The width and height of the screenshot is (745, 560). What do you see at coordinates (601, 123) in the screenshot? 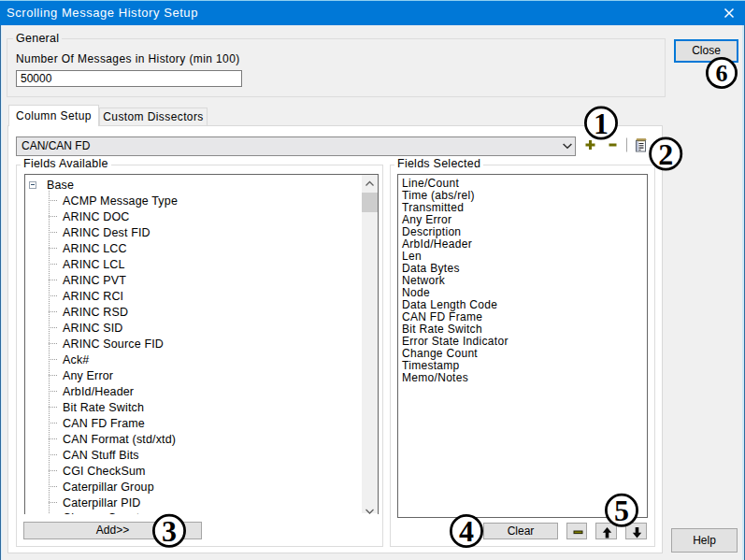
I see `svg-text: 1` at bounding box center [601, 123].